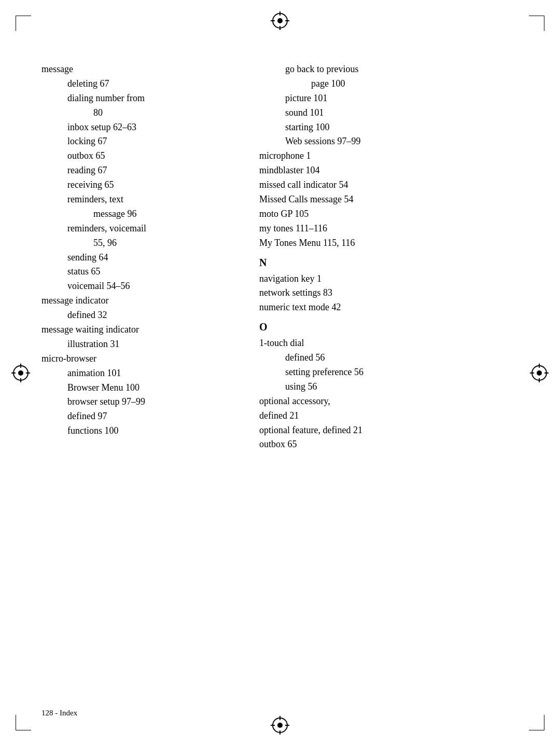 The image size is (560, 746). I want to click on list-item: my tones 111–116, so click(389, 229).